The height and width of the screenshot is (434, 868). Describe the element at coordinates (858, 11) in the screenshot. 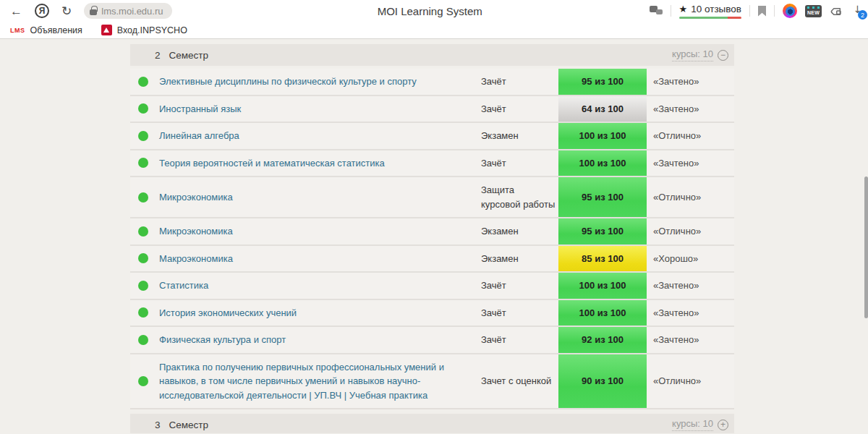

I see `downloads-icon: ↘ 2` at that location.